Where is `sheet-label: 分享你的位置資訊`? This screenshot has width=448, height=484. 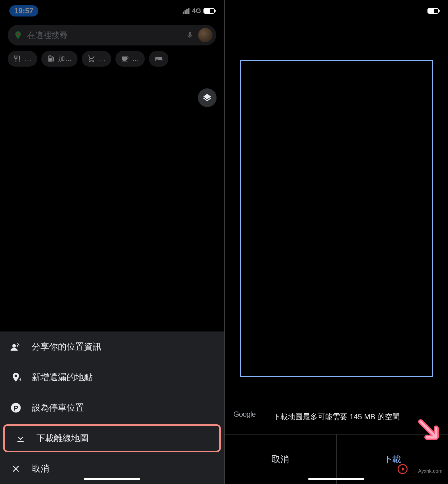 sheet-label: 分享你的位置資訊 is located at coordinates (67, 347).